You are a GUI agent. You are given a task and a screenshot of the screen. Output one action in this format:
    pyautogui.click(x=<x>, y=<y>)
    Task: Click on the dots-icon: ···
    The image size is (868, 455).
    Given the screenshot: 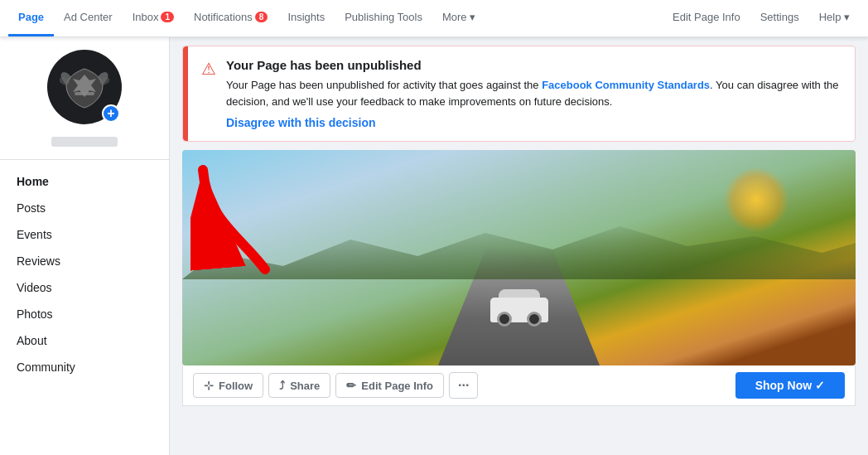 What is the action you would take?
    pyautogui.click(x=464, y=385)
    